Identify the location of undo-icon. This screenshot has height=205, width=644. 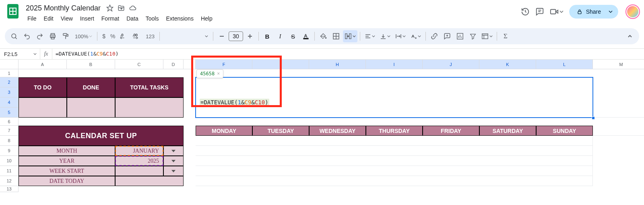
(27, 36).